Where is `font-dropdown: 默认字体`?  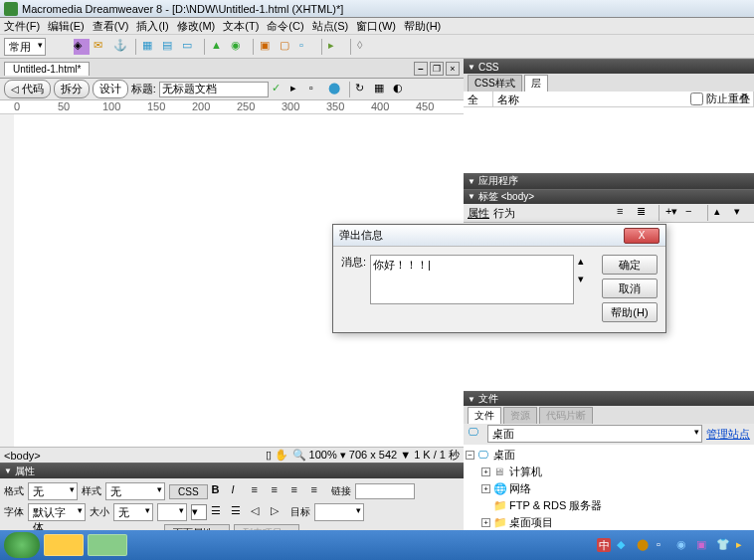
font-dropdown: 默认字体 is located at coordinates (57, 512).